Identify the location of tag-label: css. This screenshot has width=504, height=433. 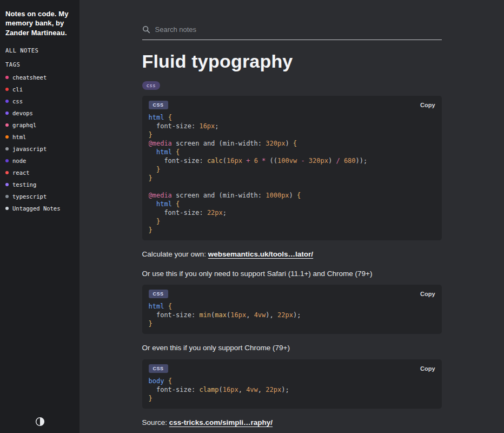
(17, 101).